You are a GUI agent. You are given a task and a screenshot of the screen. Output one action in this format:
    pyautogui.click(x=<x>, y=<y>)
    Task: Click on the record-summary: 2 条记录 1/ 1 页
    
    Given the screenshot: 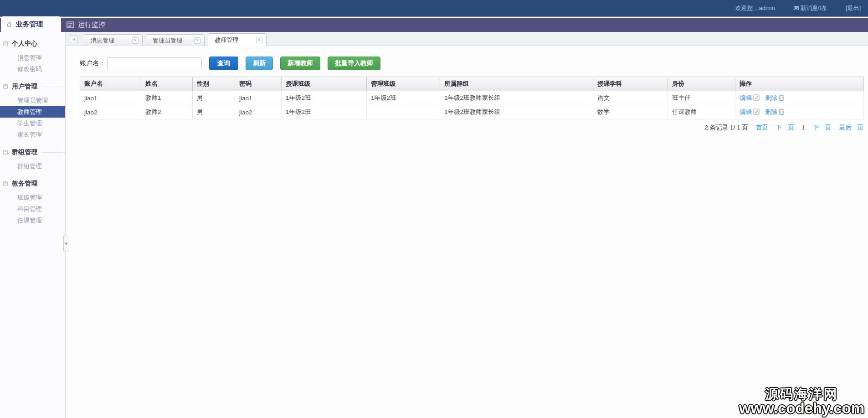 What is the action you would take?
    pyautogui.click(x=726, y=128)
    